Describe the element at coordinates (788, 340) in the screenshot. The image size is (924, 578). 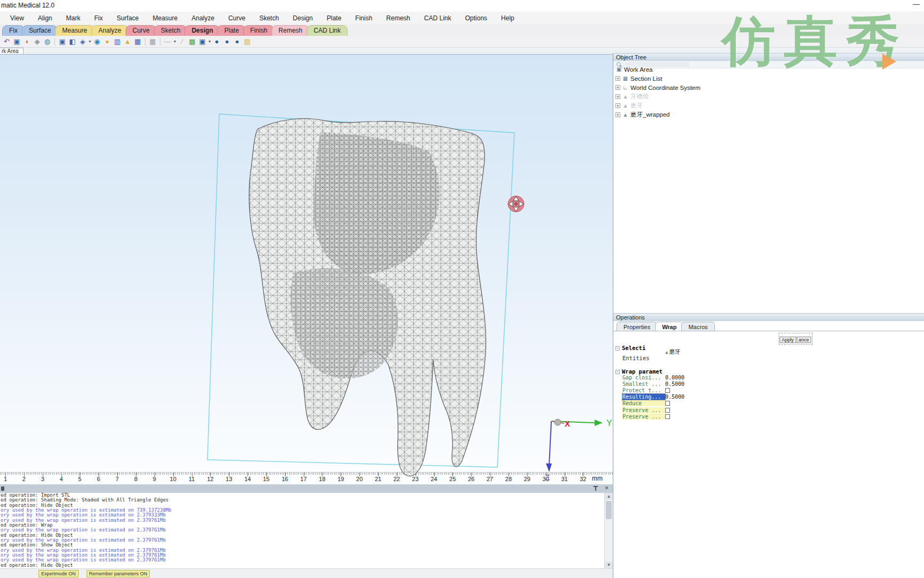
I see `operation-button: Apply` at that location.